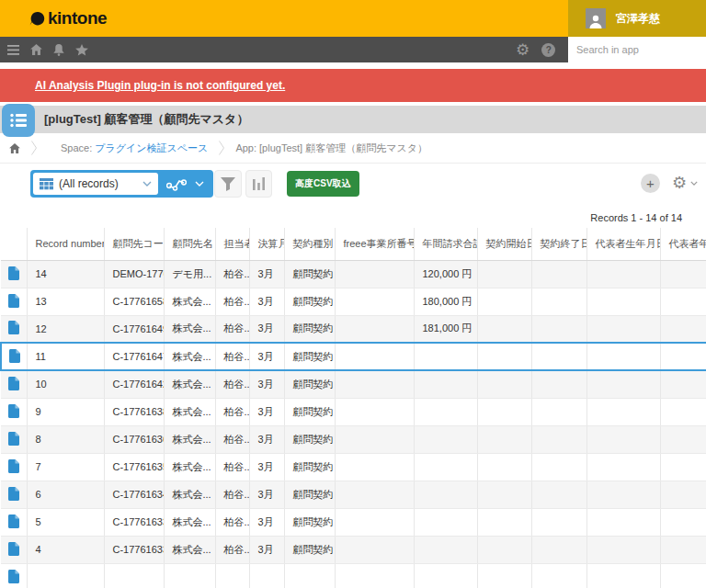 This screenshot has height=588, width=706. Describe the element at coordinates (353, 329) in the screenshot. I see `table-row: 12C-17761649...株式会...柏谷...3月顧問契約181,000 …` at that location.